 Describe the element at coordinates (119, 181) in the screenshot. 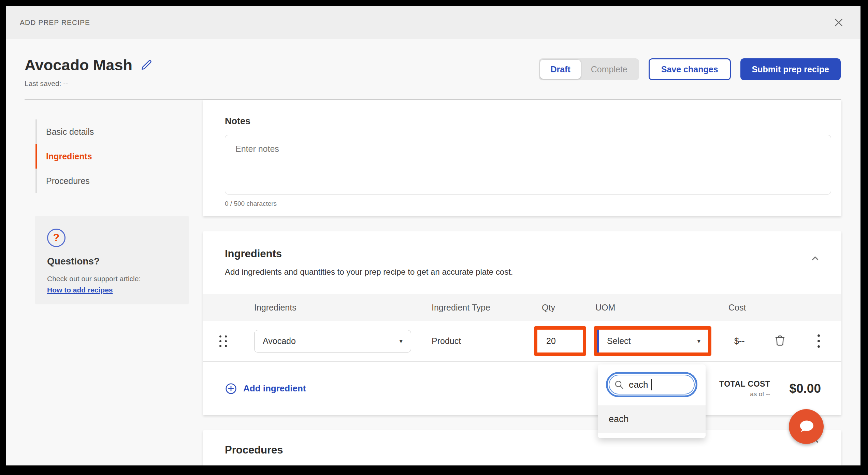

I see `sidebar-item-procedures: Procedures` at that location.